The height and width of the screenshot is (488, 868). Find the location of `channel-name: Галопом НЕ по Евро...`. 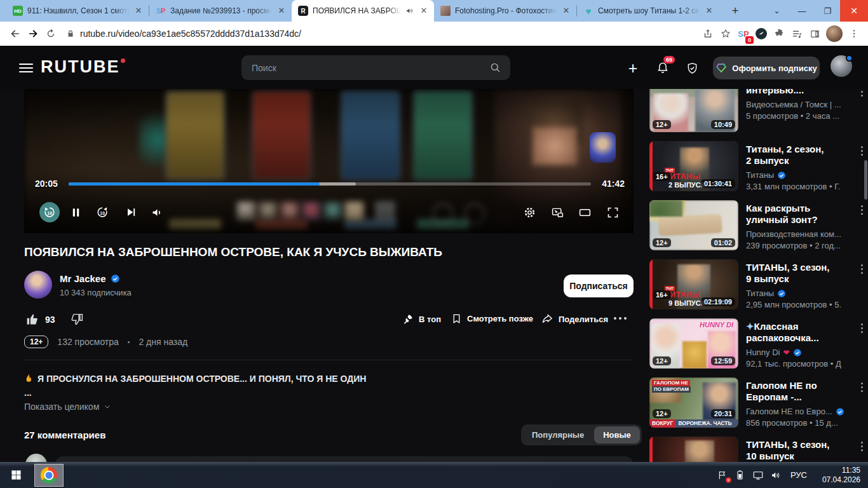

channel-name: Галопом НЕ по Евро... is located at coordinates (789, 412).